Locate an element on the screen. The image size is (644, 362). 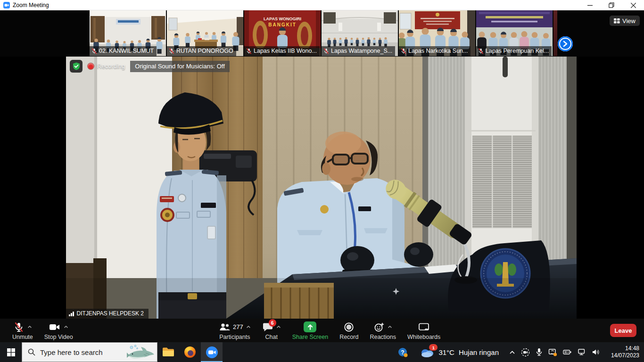
shield-icon is located at coordinates (76, 66).